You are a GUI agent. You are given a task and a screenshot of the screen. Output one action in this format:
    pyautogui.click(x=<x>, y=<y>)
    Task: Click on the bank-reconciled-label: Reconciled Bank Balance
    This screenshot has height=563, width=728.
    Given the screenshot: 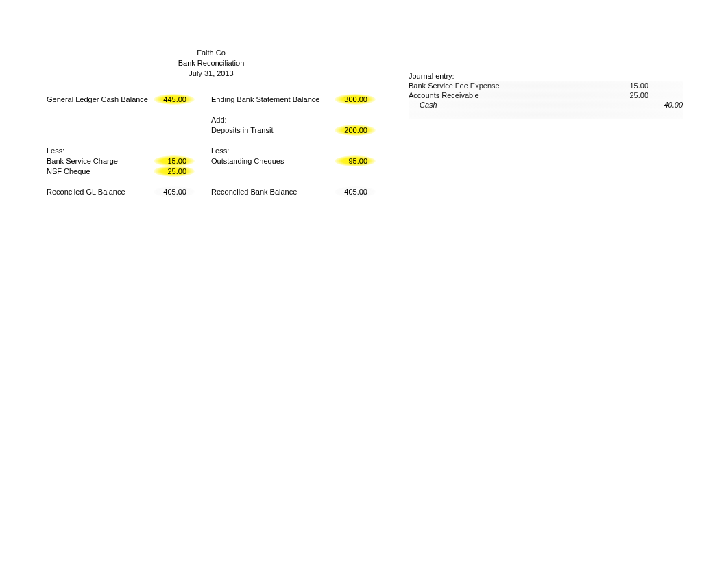 What is the action you would take?
    pyautogui.click(x=269, y=192)
    